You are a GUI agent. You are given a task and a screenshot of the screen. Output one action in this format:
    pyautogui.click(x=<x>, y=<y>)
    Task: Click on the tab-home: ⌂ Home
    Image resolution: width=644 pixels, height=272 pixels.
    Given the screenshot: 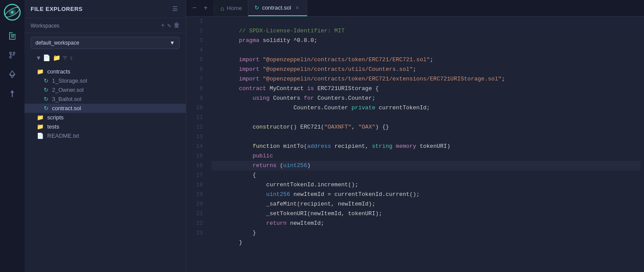 What is the action you would take?
    pyautogui.click(x=231, y=8)
    